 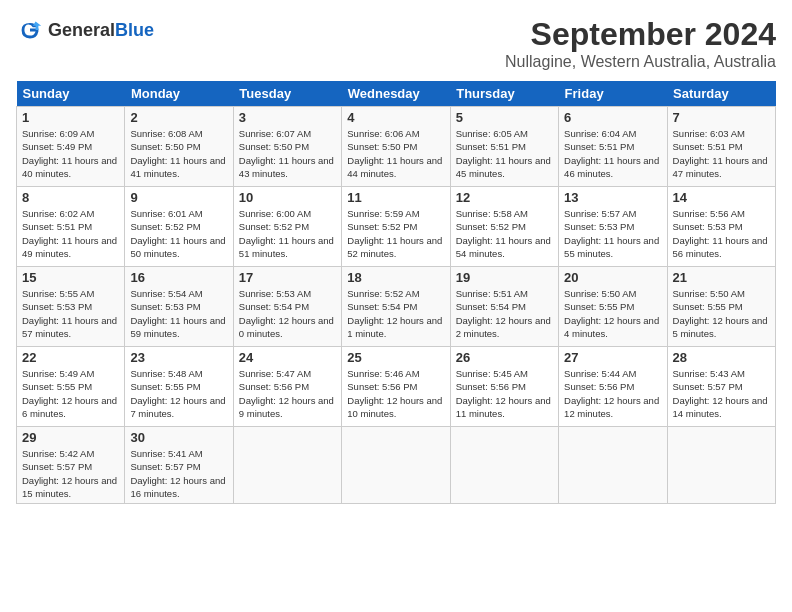 I want to click on calendar-cell: 2Sunrise: 6:08 AMSunset: 5:50 PMDaylight…, so click(x=179, y=147).